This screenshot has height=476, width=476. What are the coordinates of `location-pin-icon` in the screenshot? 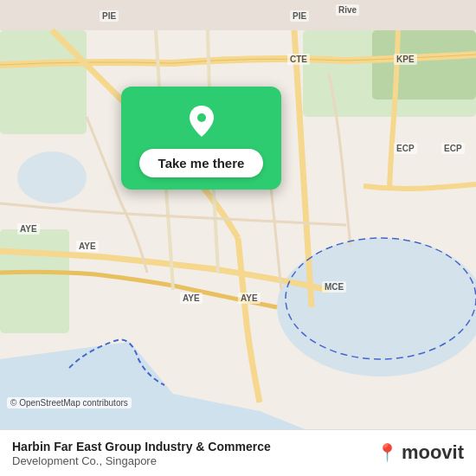 It's located at (202, 121).